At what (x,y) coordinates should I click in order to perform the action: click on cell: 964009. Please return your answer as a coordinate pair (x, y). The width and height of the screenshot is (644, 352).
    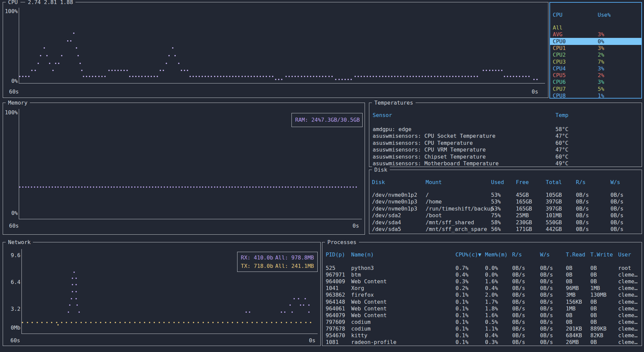
    Looking at the image, I should click on (335, 282).